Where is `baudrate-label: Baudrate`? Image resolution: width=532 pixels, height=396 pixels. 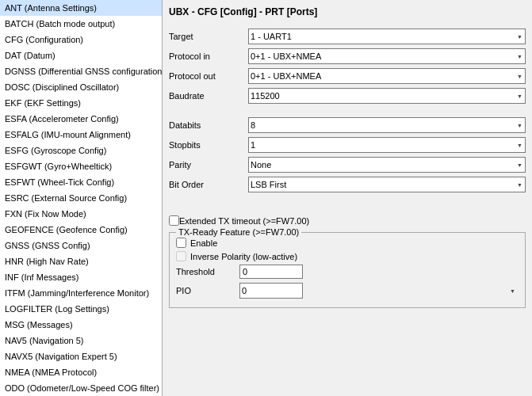 baudrate-label: Baudrate is located at coordinates (209, 96).